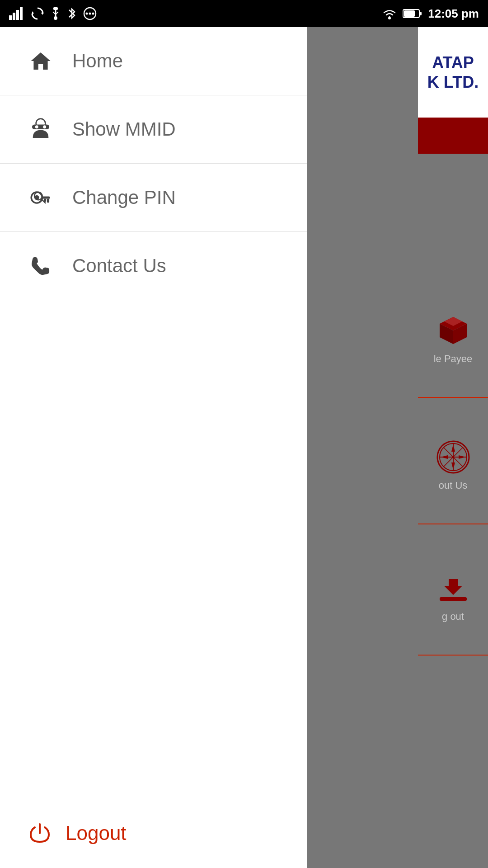  What do you see at coordinates (154, 266) in the screenshot?
I see `menu-item-contact-us: Contact Us` at bounding box center [154, 266].